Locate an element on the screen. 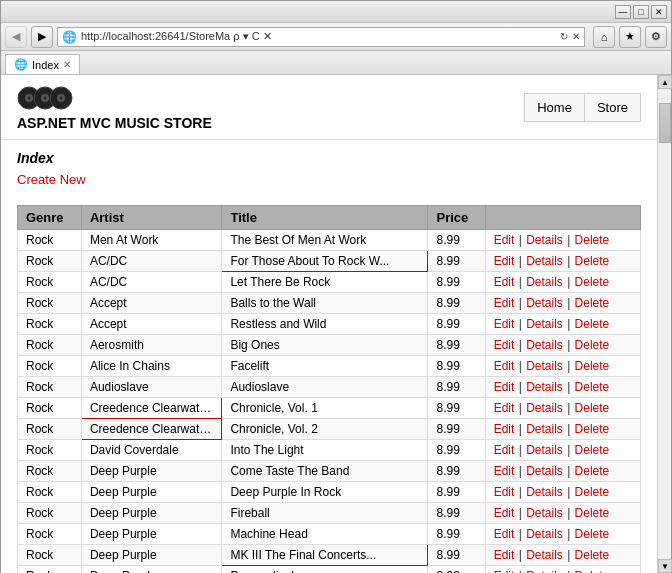 This screenshot has height=573, width=672. cell-title: Deep Purple In Rock is located at coordinates (325, 492).